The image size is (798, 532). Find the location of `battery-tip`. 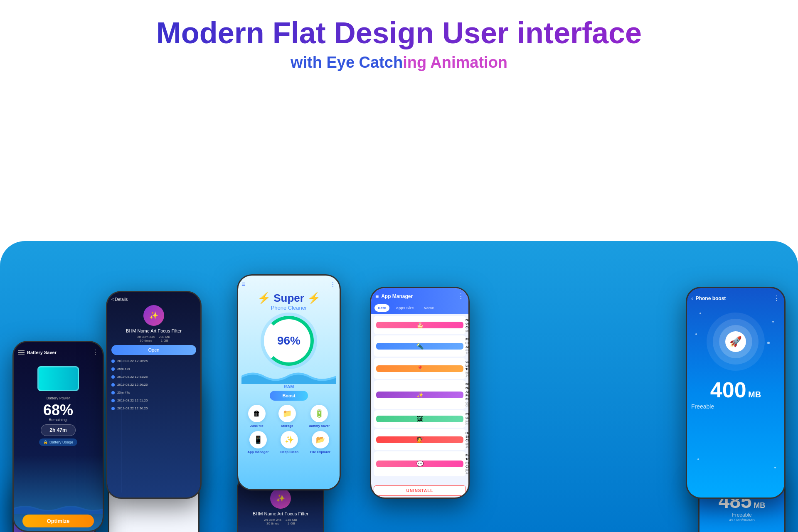

battery-tip is located at coordinates (79, 379).